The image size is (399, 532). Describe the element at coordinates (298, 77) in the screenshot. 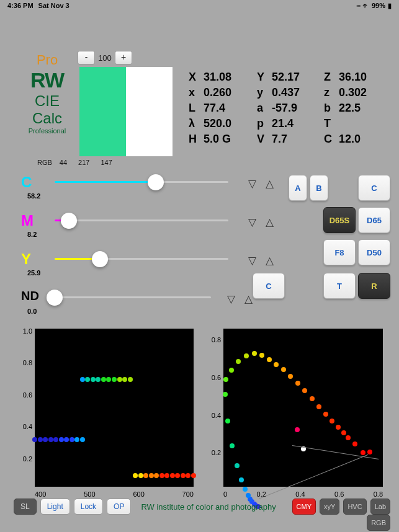

I see `value-Y: 52.17` at that location.